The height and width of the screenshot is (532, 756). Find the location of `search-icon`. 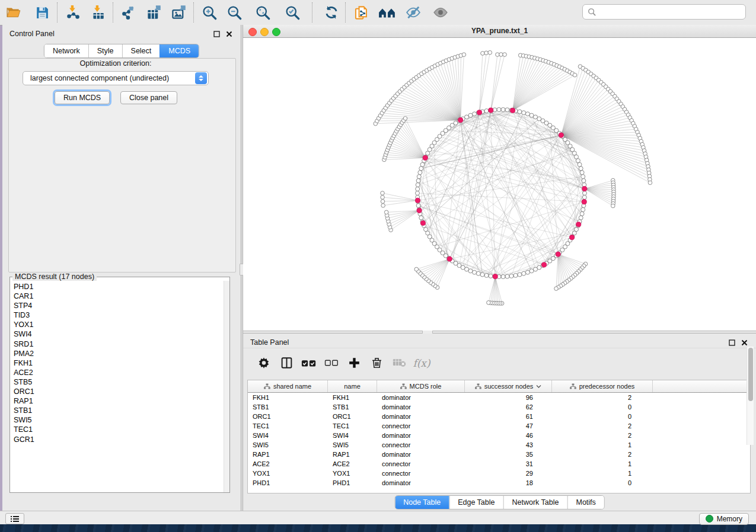

search-icon is located at coordinates (592, 12).